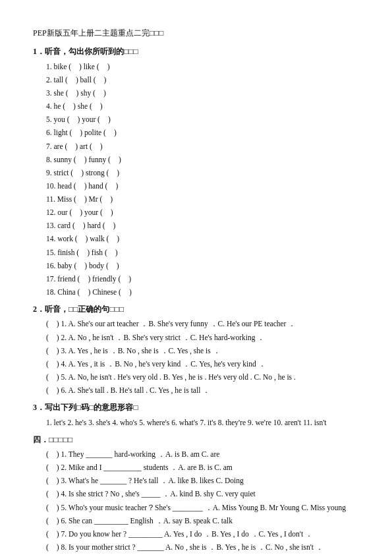 The width and height of the screenshot is (392, 555). Describe the element at coordinates (202, 351) in the screenshot. I see `list-item: ( ) 3. A. Yes , he is ．B. No , she is ．C…` at that location.